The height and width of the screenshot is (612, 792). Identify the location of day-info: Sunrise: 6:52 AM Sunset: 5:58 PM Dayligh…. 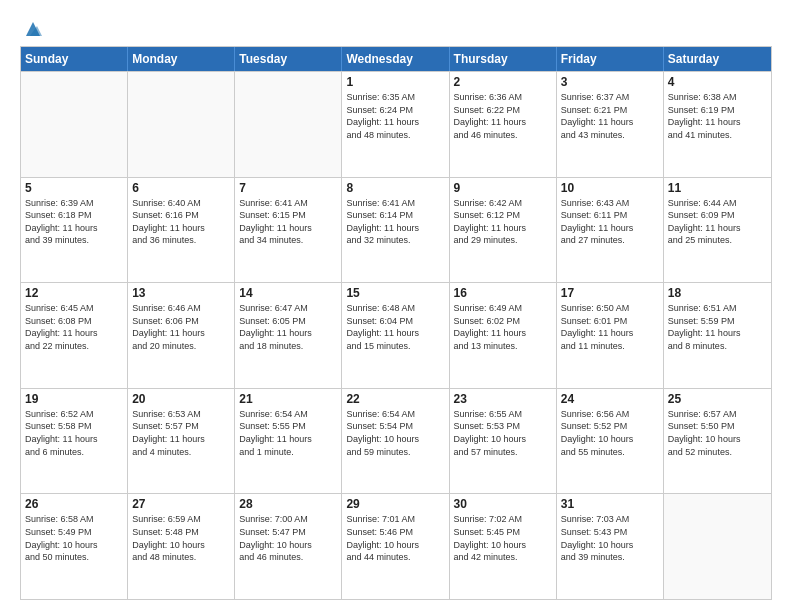
(74, 433).